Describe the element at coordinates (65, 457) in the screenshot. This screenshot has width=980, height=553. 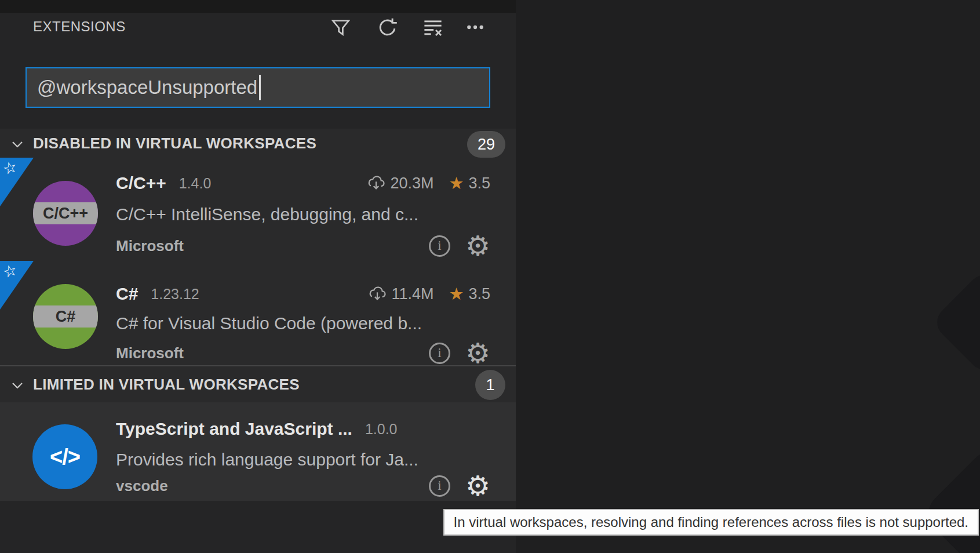
I see `extension-logo-typescript: </>` at that location.